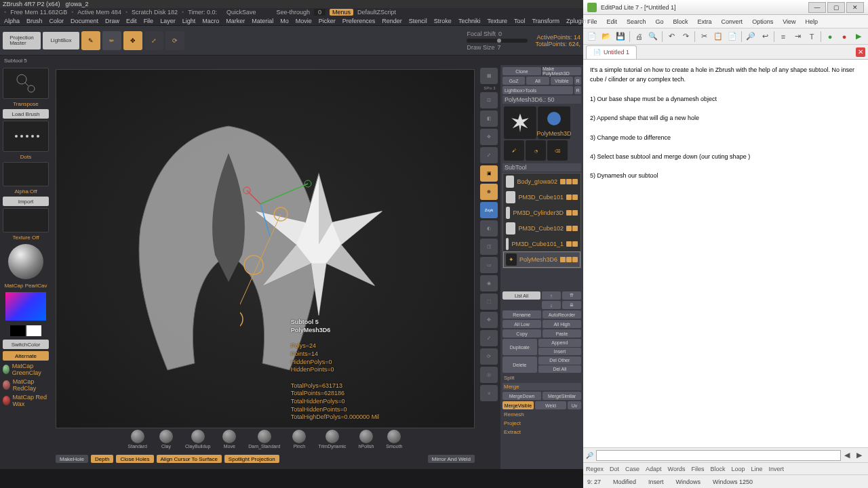 The width and height of the screenshot is (868, 488). Describe the element at coordinates (342, 12) in the screenshot. I see `menus-toggle: Menus` at that location.